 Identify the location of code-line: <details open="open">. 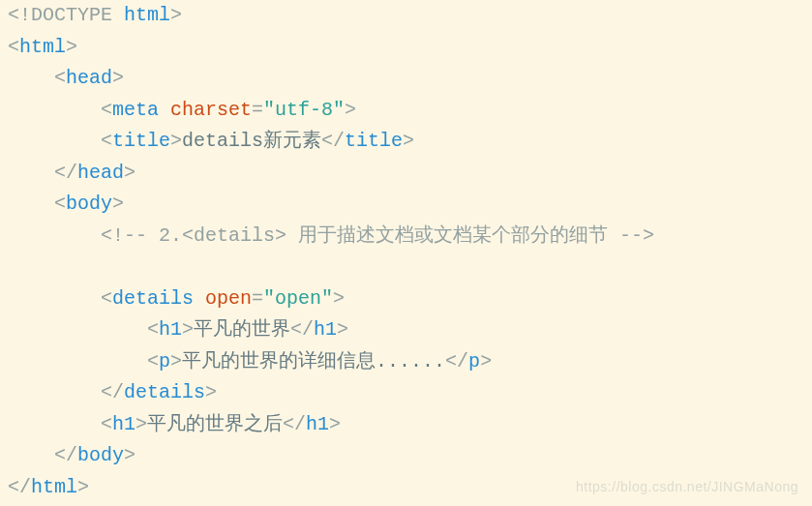
(406, 300).